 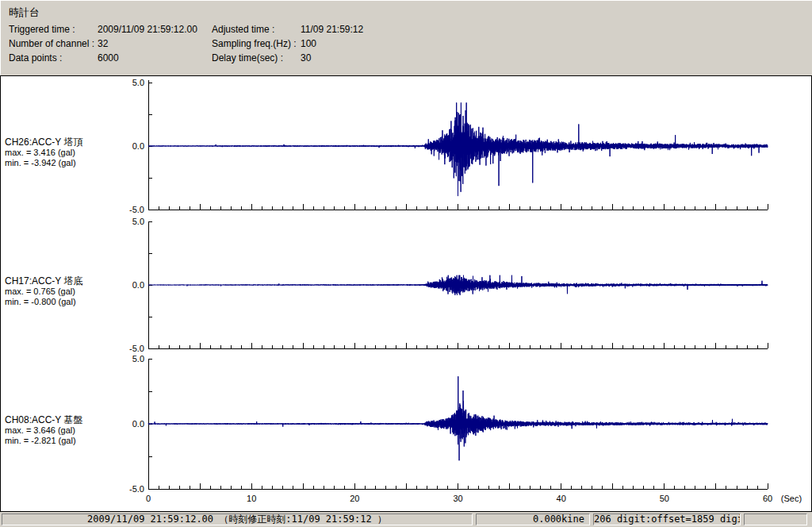 What do you see at coordinates (155, 58) in the screenshot?
I see `field-value-data-points: 6000` at bounding box center [155, 58].